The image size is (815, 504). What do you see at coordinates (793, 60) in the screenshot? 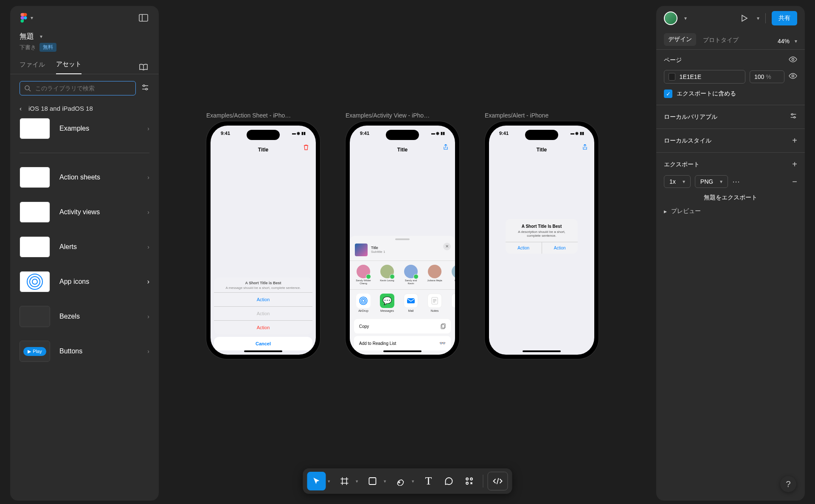
I see `visibility-toggle` at bounding box center [793, 60].